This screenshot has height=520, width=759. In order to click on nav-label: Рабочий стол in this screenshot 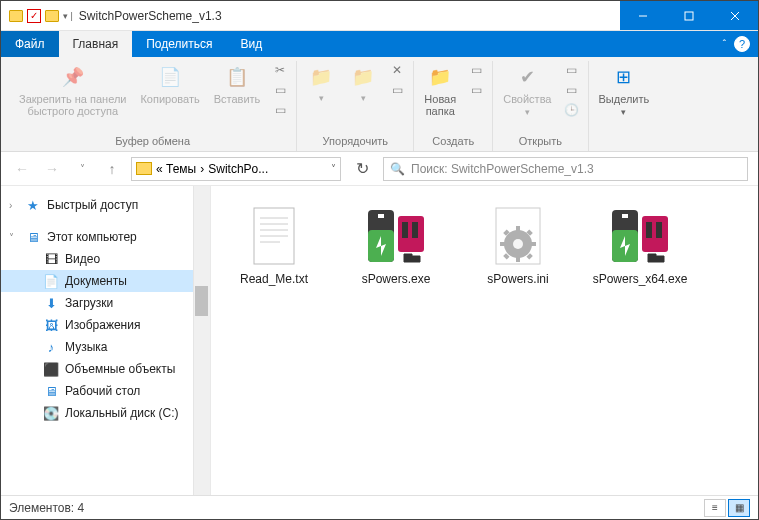, I will do `click(102, 391)`.